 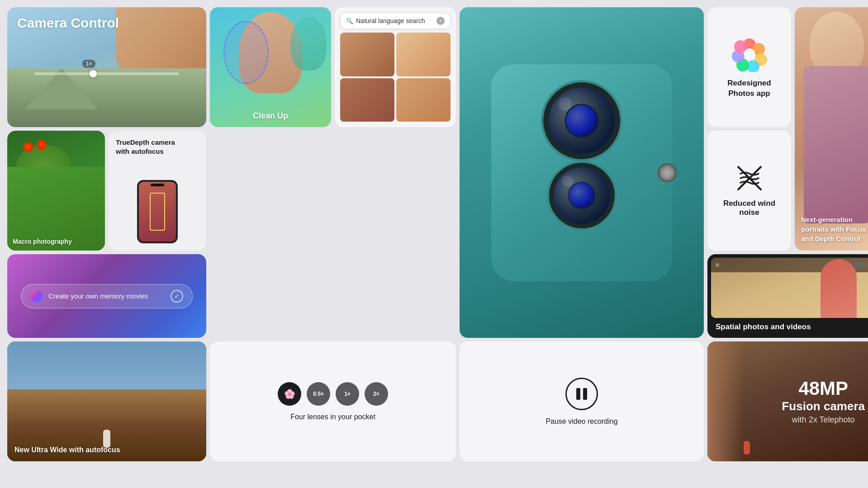 What do you see at coordinates (270, 116) in the screenshot?
I see `clean-up-label: Clean Up` at bounding box center [270, 116].